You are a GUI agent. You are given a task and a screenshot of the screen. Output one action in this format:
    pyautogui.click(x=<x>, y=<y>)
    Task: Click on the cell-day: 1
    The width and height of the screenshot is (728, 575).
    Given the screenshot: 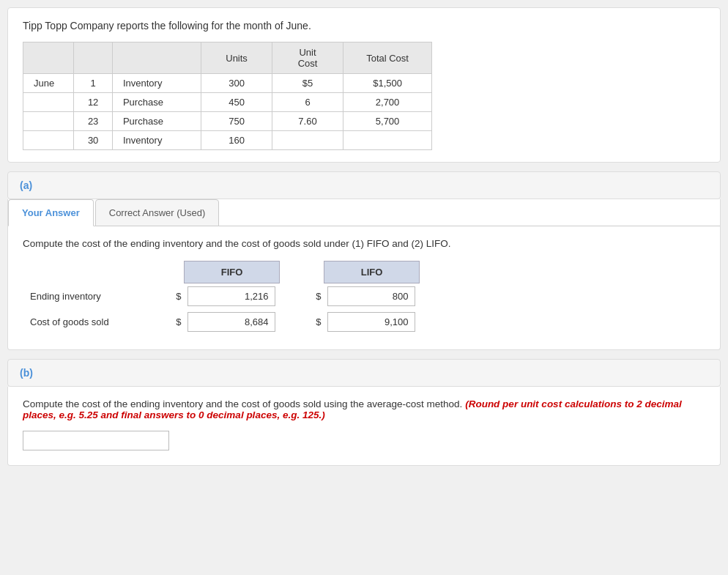 What is the action you would take?
    pyautogui.click(x=94, y=84)
    